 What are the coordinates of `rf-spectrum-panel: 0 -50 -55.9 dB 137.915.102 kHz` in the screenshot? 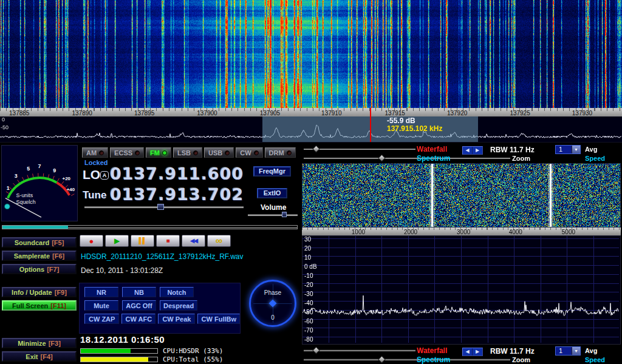 It's located at (311, 129).